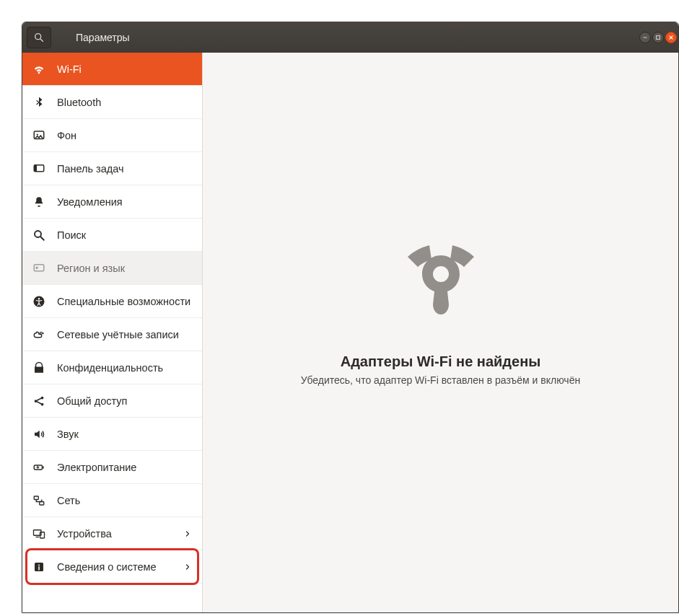 This screenshot has width=679, height=616. I want to click on sidebar-item-search: Поиск, so click(113, 235).